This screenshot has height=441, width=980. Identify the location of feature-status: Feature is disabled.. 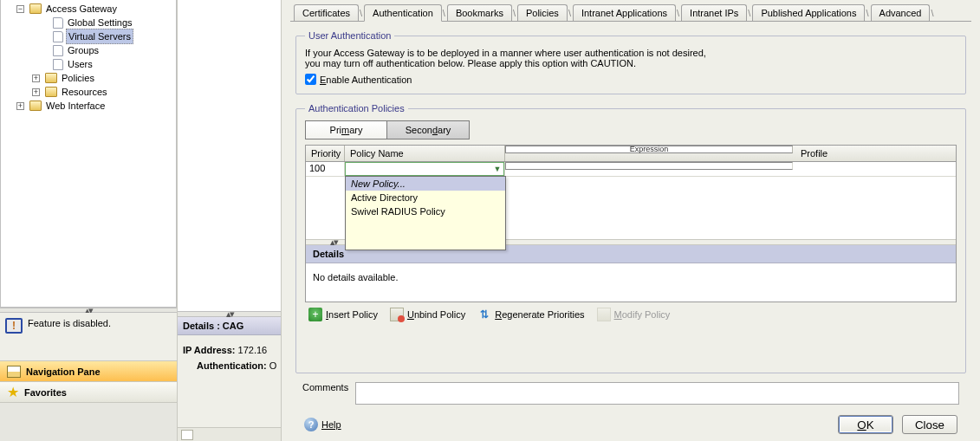
(88, 336).